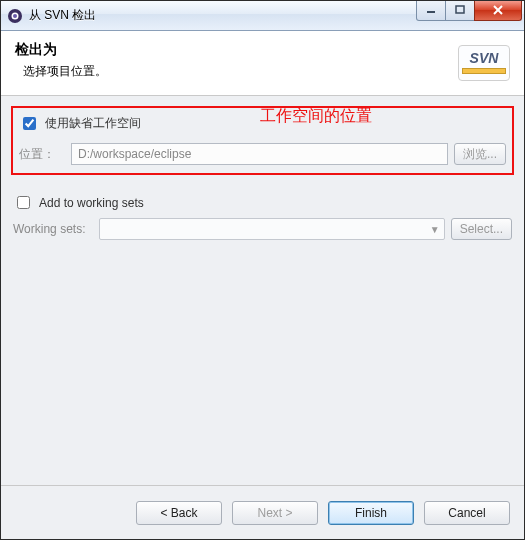 This screenshot has height=540, width=525. Describe the element at coordinates (232, 50) in the screenshot. I see `page-title: 检出为` at that location.